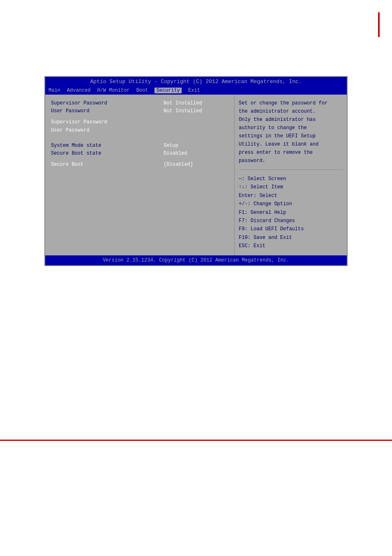 The image size is (392, 556). I want to click on bios-footer-text: Version 2.15.1234. Copyright (C) 2012 Am…, so click(196, 260).